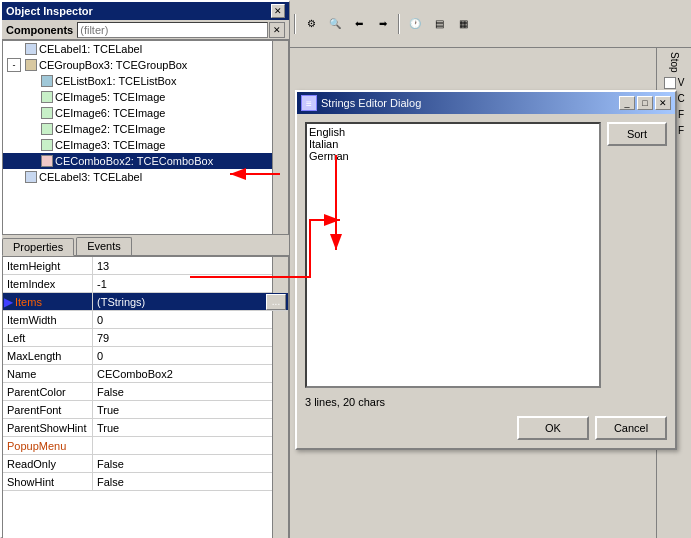  What do you see at coordinates (146, 482) in the screenshot?
I see `prop-row-showhint: ShowHint False` at bounding box center [146, 482].